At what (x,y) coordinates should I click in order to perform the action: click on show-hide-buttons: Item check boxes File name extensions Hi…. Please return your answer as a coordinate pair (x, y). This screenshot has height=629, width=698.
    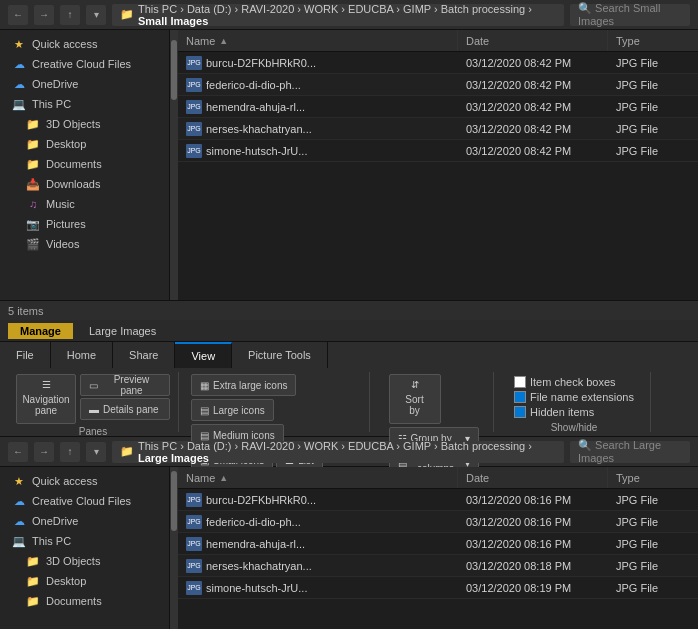
    Looking at the image, I should click on (574, 397).